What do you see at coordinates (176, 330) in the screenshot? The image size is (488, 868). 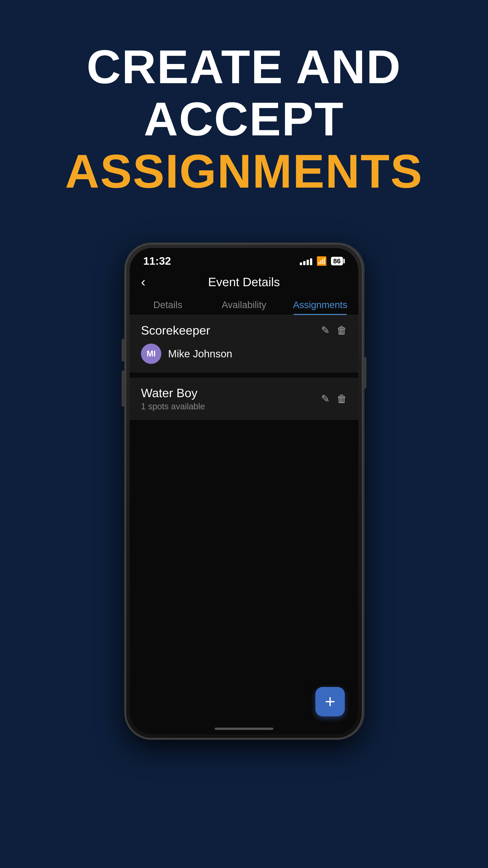 I see `scorekeeper-title: Scorekeeper` at bounding box center [176, 330].